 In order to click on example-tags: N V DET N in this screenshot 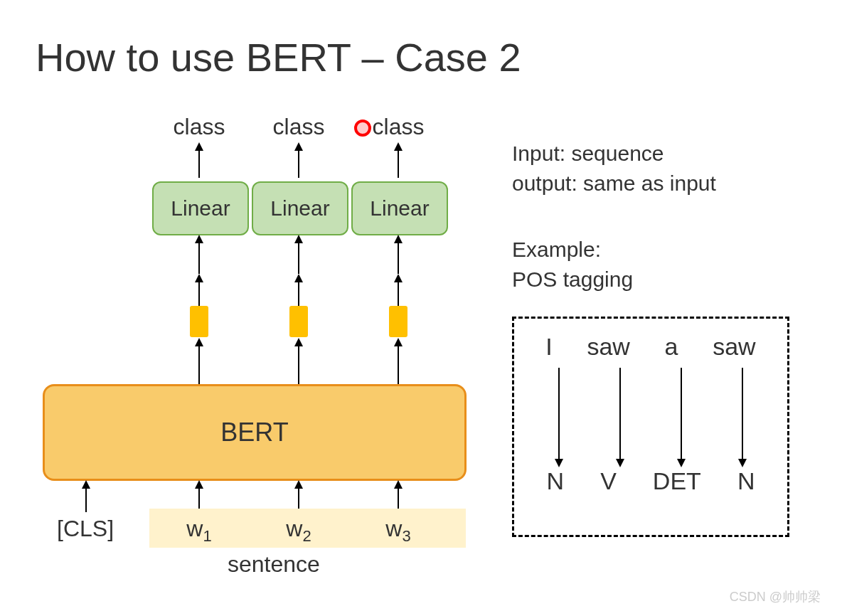, I will do `click(651, 481)`.